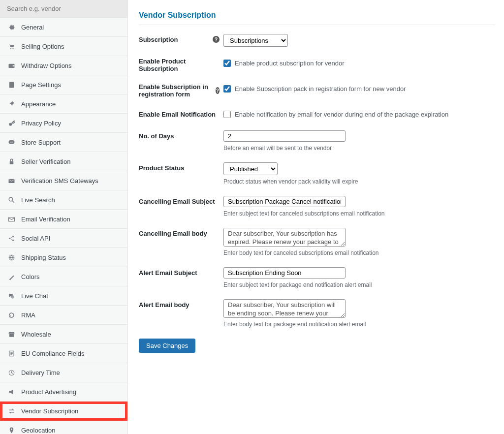 This screenshot has width=504, height=434. I want to click on enable-email-checkbox, so click(227, 114).